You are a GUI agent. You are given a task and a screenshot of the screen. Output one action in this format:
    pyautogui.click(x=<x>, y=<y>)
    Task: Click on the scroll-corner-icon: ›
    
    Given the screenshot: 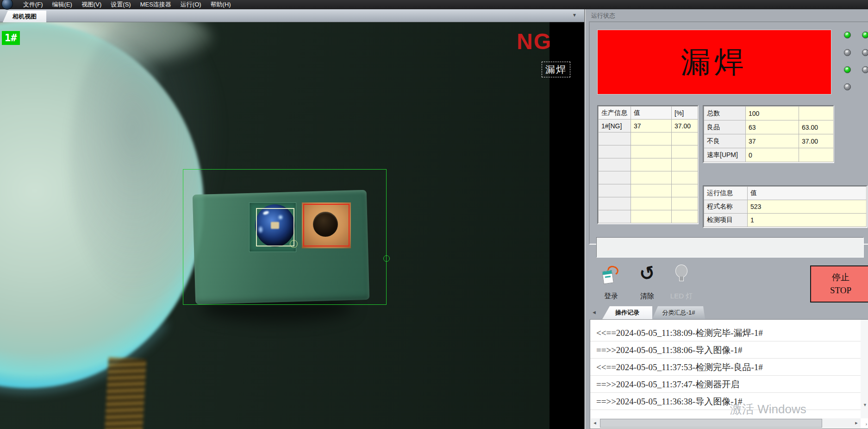 What is the action you would take?
    pyautogui.click(x=867, y=424)
    